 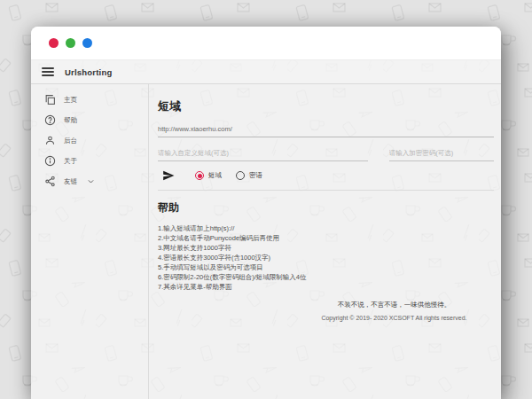 What do you see at coordinates (442, 154) in the screenshot?
I see `password-input` at bounding box center [442, 154].